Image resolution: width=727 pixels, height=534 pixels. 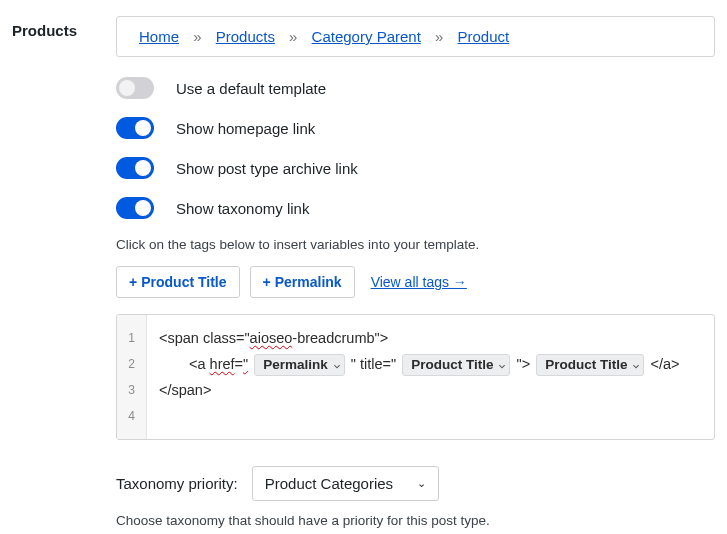 I want to click on view-all-tags-link: View all tags →, so click(x=419, y=282).